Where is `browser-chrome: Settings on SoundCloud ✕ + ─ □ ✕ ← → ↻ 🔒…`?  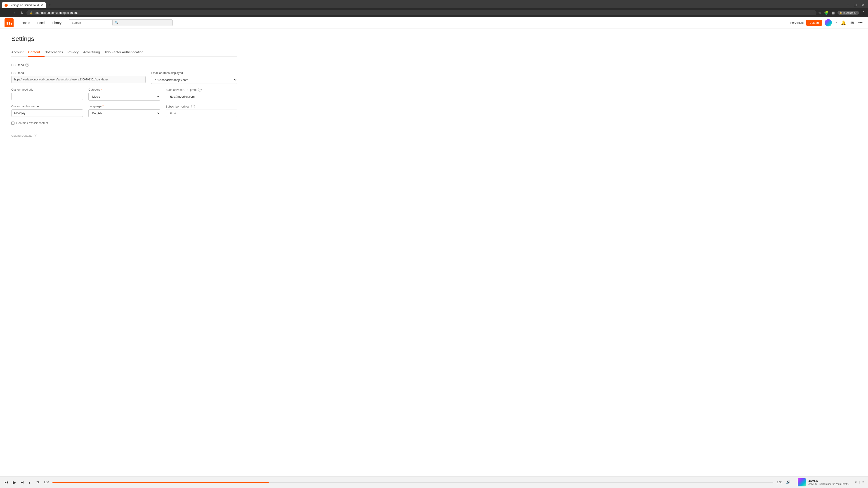 browser-chrome: Settings on SoundCloud ✕ + ─ □ ✕ ← → ↻ 🔒… is located at coordinates (434, 9).